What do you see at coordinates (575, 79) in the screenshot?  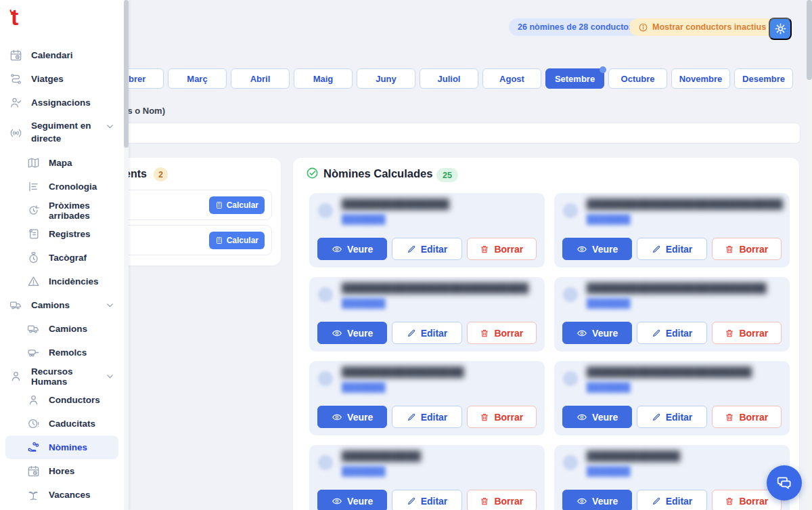 I see `tab-setembre-selected: Setembre` at bounding box center [575, 79].